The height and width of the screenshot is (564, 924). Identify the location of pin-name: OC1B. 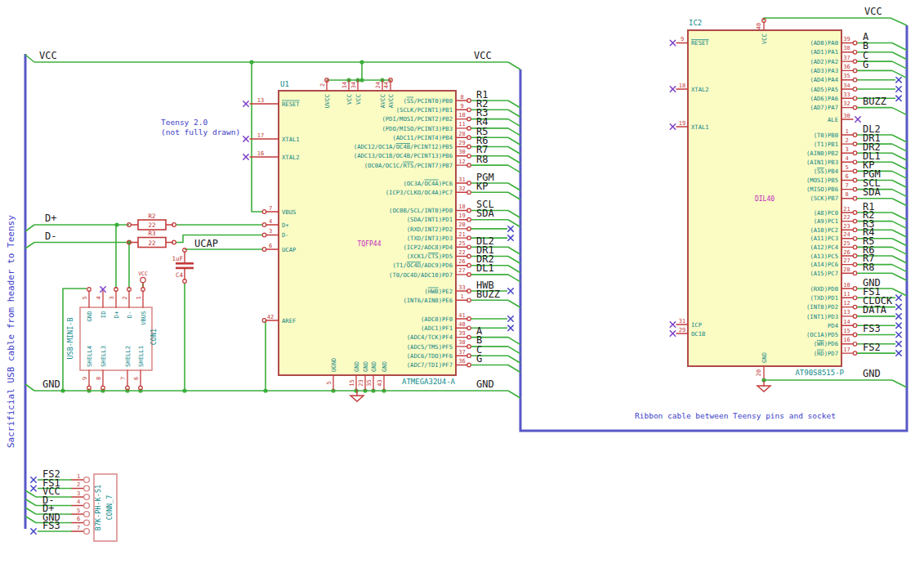
(698, 333).